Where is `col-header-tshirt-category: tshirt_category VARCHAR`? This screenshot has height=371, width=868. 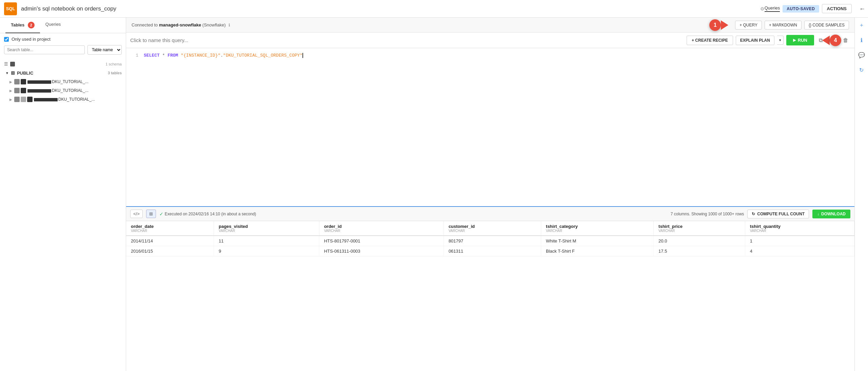
col-header-tshirt-category: tshirt_category VARCHAR is located at coordinates (597, 229).